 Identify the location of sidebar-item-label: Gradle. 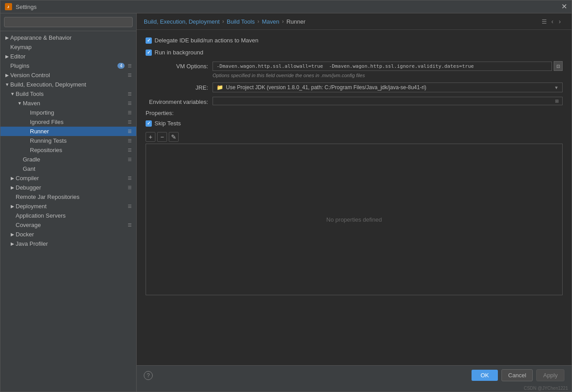
(75, 160).